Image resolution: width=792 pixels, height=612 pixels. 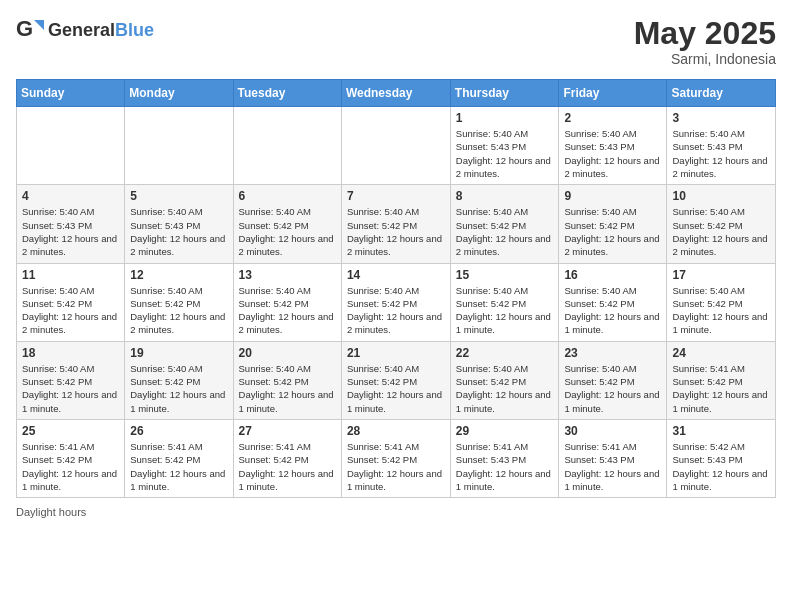 What do you see at coordinates (505, 118) in the screenshot?
I see `day-number: 1` at bounding box center [505, 118].